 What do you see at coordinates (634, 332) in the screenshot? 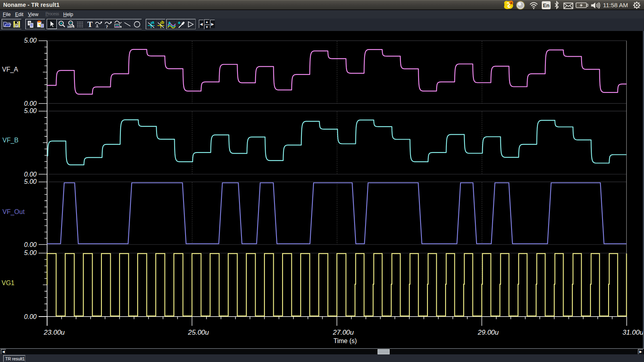
I see `svg-text: 31.00u` at bounding box center [634, 332].